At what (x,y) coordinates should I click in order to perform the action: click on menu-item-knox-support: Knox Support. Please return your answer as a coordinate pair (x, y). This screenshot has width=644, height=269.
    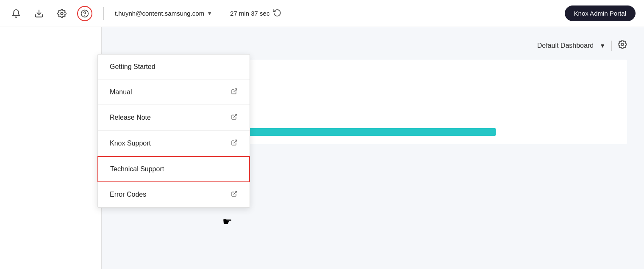
    Looking at the image, I should click on (174, 144).